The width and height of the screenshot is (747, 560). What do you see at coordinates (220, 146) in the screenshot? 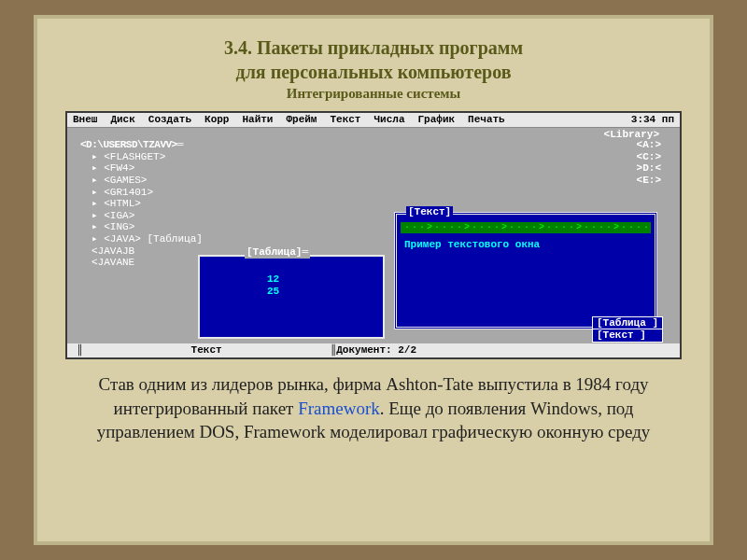
I see `current-path: <D:\USERSD\TZAVV>═` at bounding box center [220, 146].